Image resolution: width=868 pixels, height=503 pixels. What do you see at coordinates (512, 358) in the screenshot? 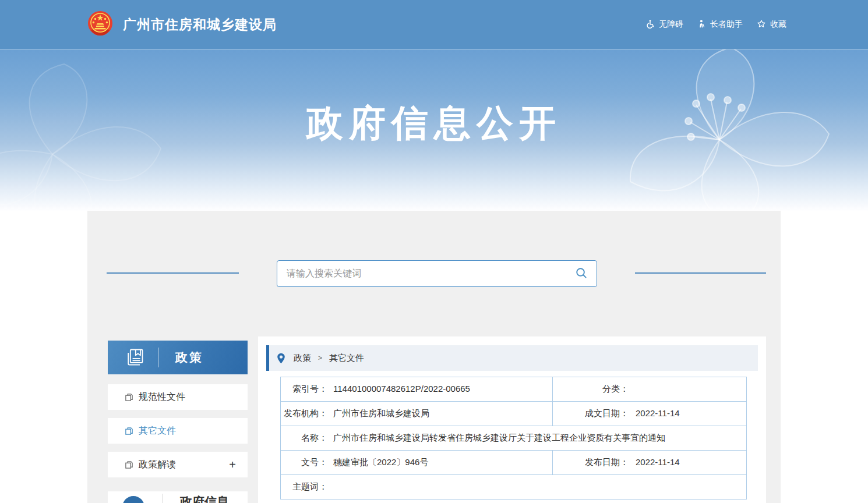
I see `breadcrumb: 政策 > 其它文件` at bounding box center [512, 358].